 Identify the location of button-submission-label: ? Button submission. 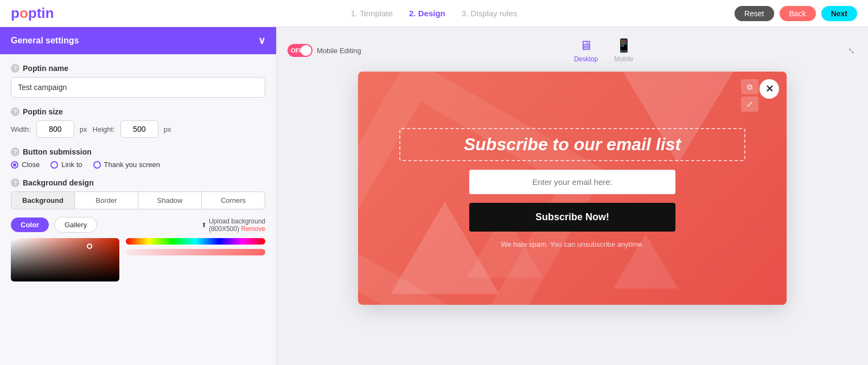
(138, 152).